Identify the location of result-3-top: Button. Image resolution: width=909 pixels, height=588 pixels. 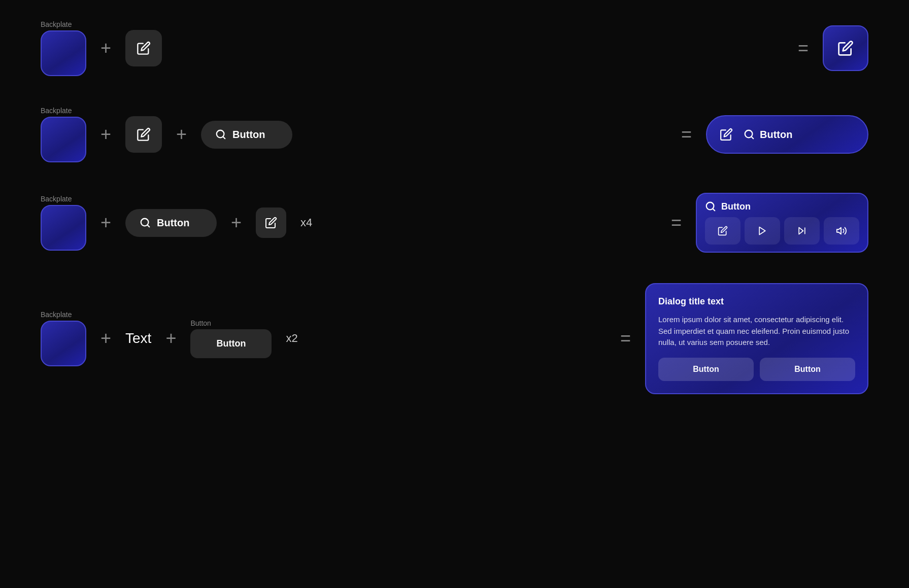
(782, 206).